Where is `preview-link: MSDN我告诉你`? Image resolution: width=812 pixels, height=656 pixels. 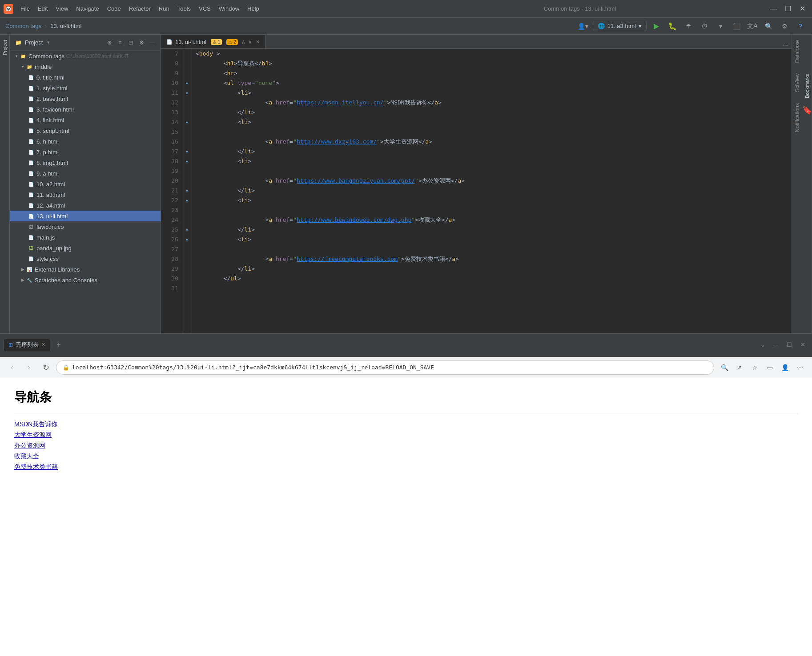
preview-link: MSDN我告诉你 is located at coordinates (36, 424).